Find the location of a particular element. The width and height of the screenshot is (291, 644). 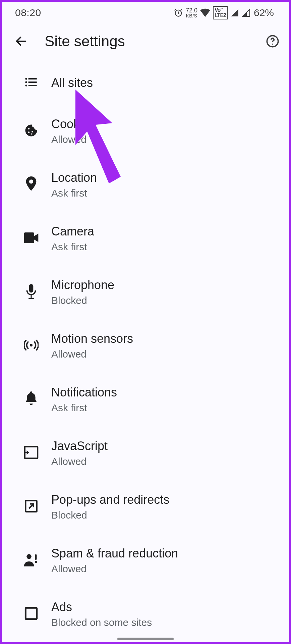

back-button is located at coordinates (21, 41).